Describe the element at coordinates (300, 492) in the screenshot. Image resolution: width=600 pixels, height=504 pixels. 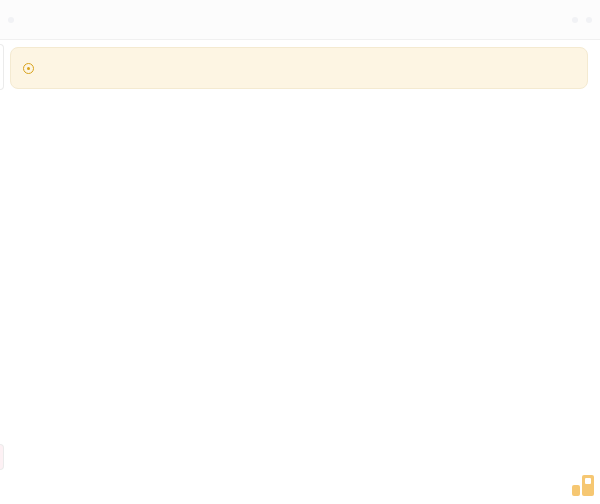
I see `unlocks-legend` at that location.